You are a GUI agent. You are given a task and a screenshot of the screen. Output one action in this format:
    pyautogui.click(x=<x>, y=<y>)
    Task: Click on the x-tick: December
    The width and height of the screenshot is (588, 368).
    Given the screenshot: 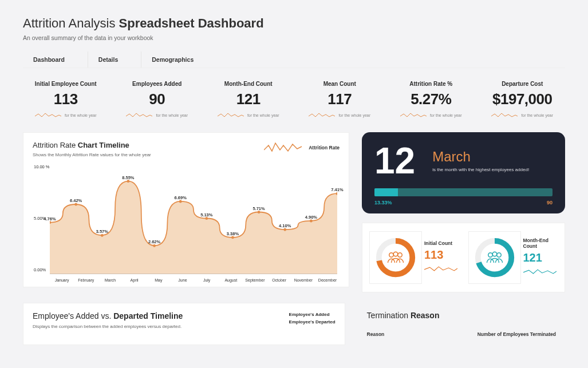 What is the action you would take?
    pyautogui.click(x=327, y=280)
    